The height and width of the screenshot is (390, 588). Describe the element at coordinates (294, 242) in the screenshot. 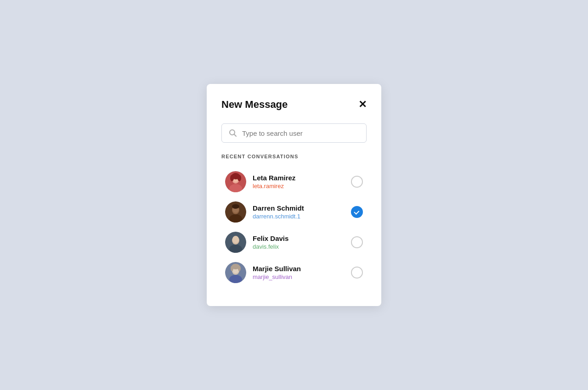

I see `list-item: Felix Davis davis.felix` at that location.